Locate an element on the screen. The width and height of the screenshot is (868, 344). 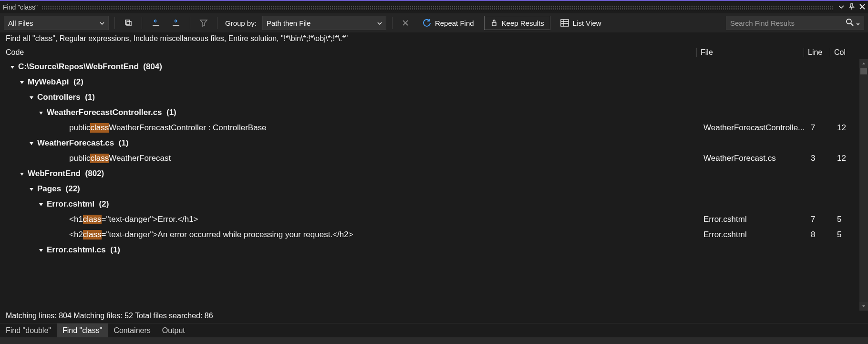
code-post: WeatherForecastController : ControllerBa… is located at coordinates (187, 128).